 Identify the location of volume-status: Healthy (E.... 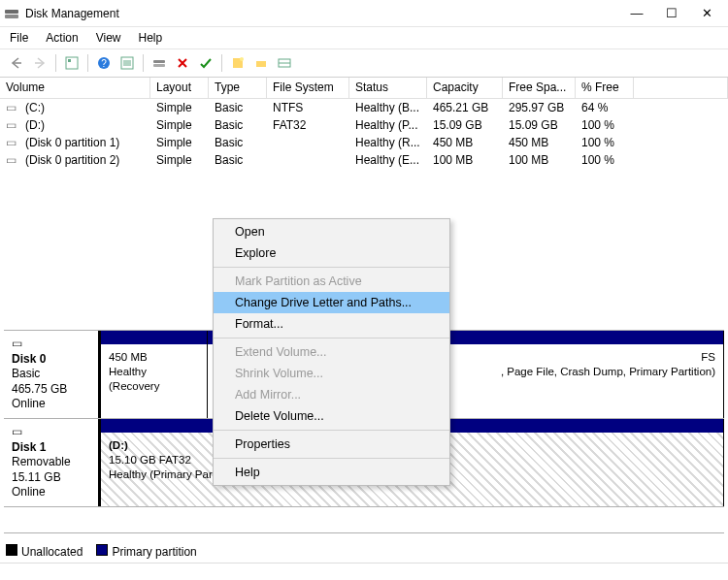
(388, 160).